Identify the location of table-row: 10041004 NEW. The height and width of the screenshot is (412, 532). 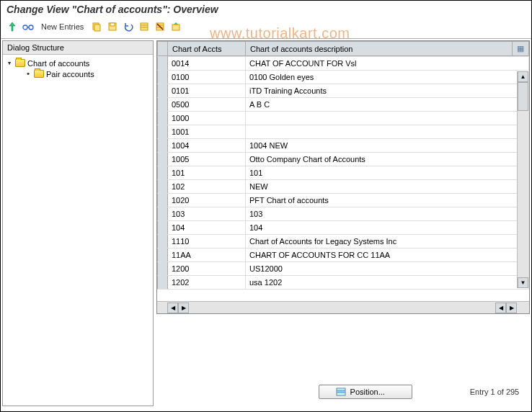
(343, 145).